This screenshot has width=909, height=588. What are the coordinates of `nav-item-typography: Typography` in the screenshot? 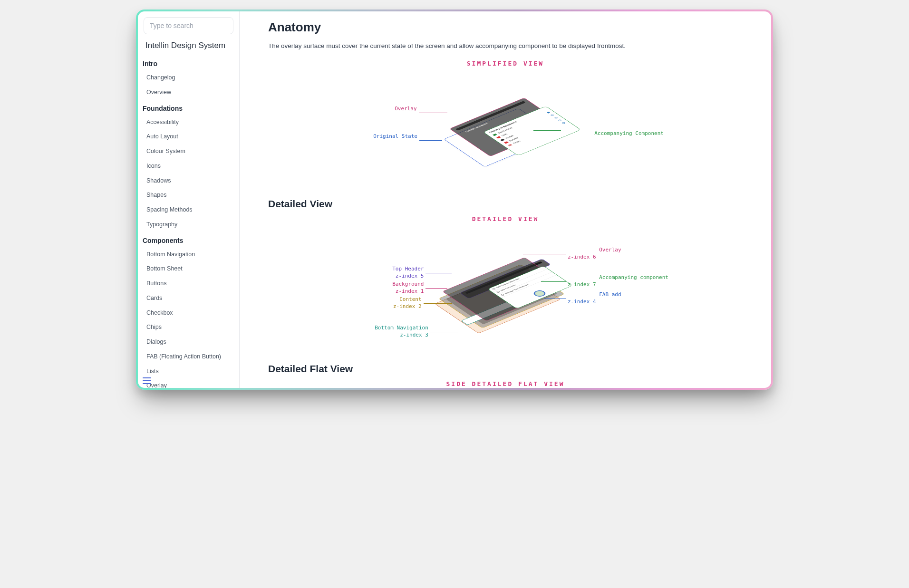 It's located at (188, 224).